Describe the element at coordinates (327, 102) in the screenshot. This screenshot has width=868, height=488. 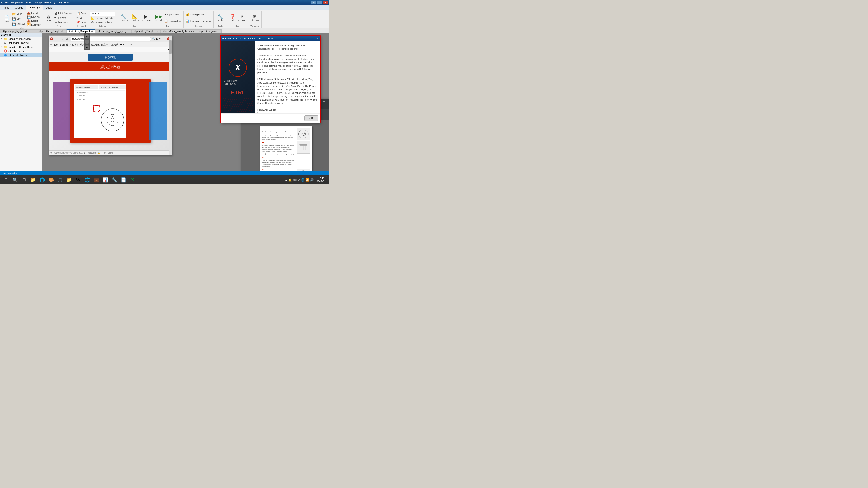
I see `pdf-maximize: □` at that location.